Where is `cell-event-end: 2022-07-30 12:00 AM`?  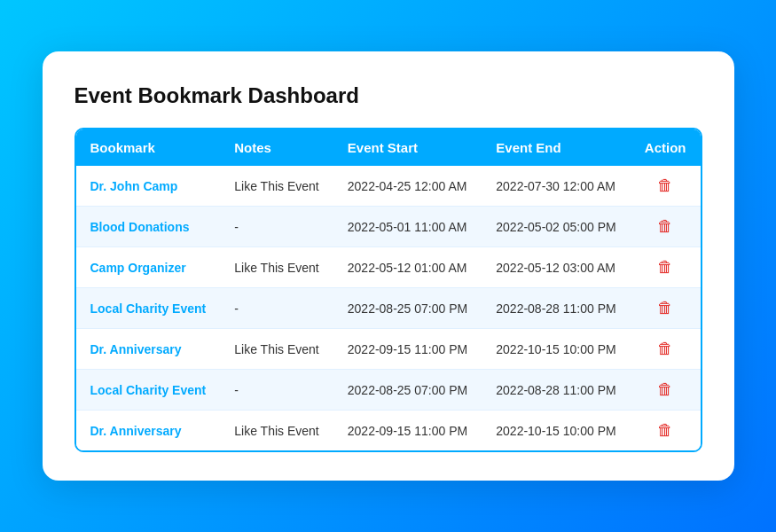
cell-event-end: 2022-07-30 12:00 AM is located at coordinates (556, 186).